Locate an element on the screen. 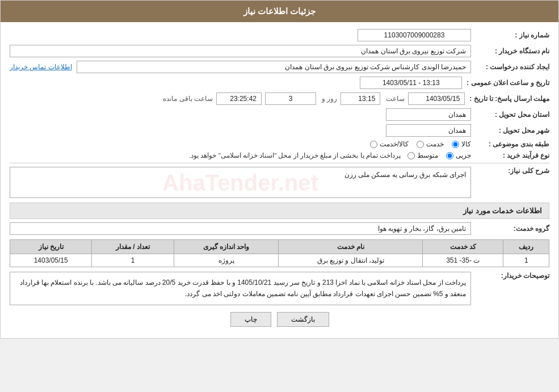  col-header-date: تاریخ نیاز is located at coordinates (51, 247).